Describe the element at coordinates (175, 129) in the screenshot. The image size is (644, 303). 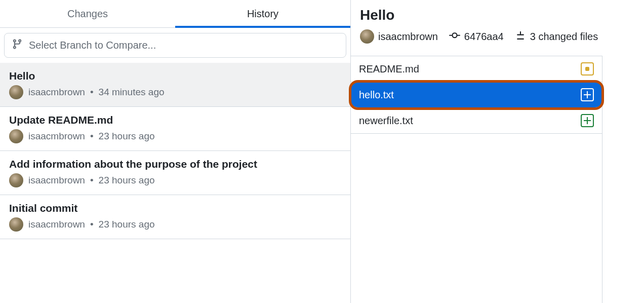
I see `commit-item: Update README.md isaacmbrown • 23 hours …` at that location.